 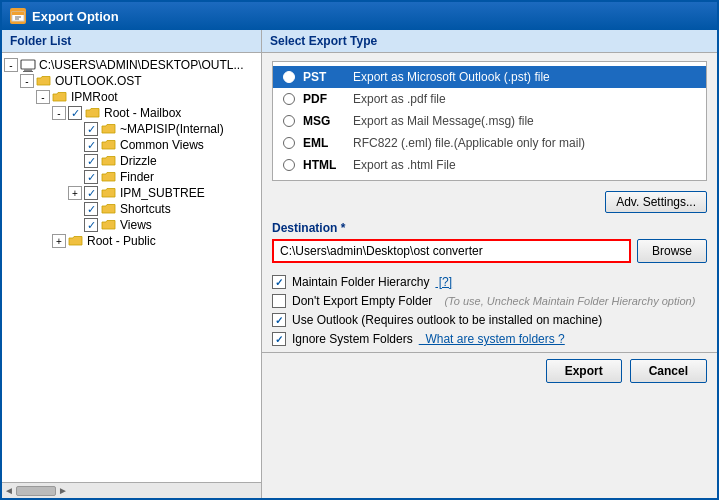 What do you see at coordinates (672, 251) in the screenshot?
I see `browse-button: Browse` at bounding box center [672, 251].